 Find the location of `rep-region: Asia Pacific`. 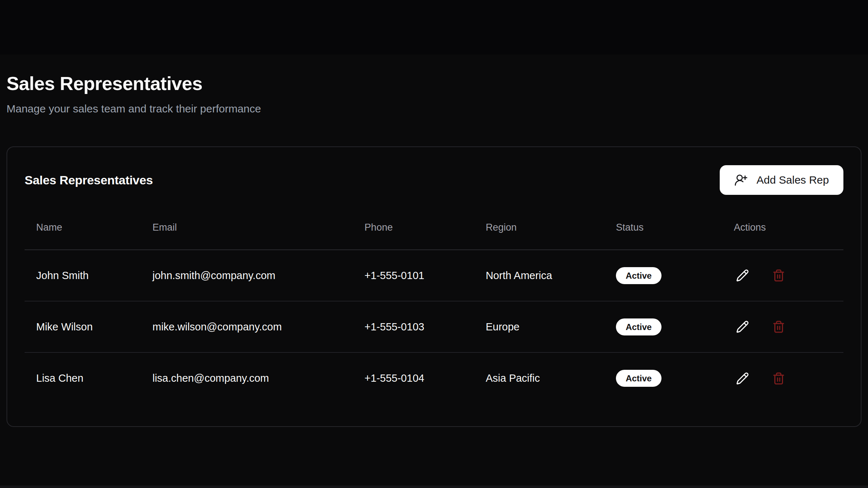

rep-region: Asia Pacific is located at coordinates (539, 378).